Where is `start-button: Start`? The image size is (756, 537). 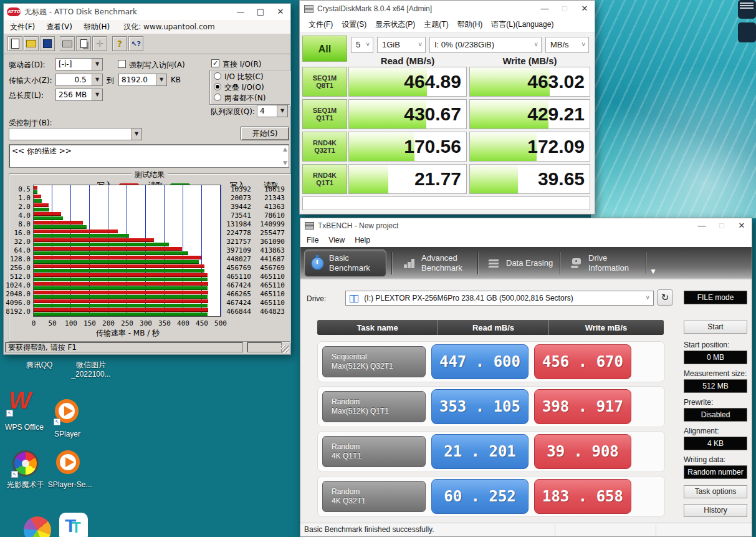 start-button: Start is located at coordinates (715, 327).